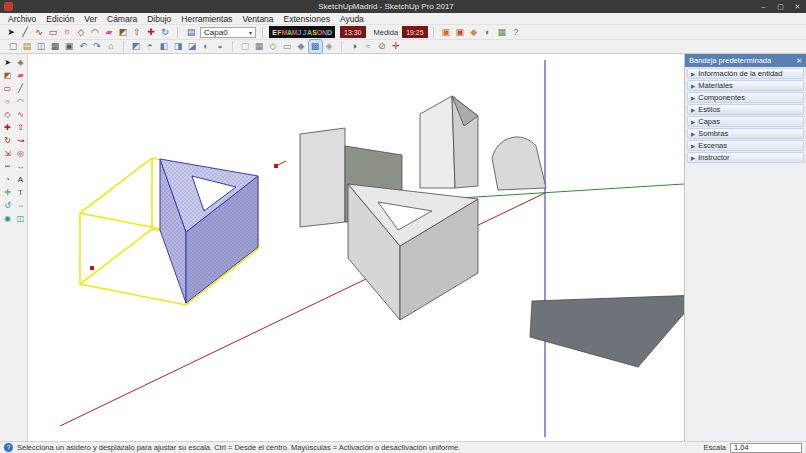 This screenshot has height=453, width=806. What do you see at coordinates (516, 32) in the screenshot?
I see `help-icon: ?` at bounding box center [516, 32].